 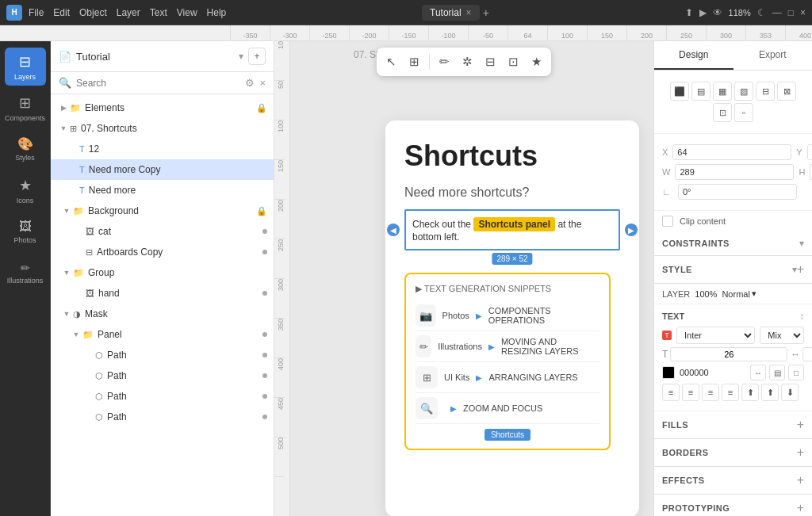 I want to click on clip-content-checkbox, so click(x=668, y=221).